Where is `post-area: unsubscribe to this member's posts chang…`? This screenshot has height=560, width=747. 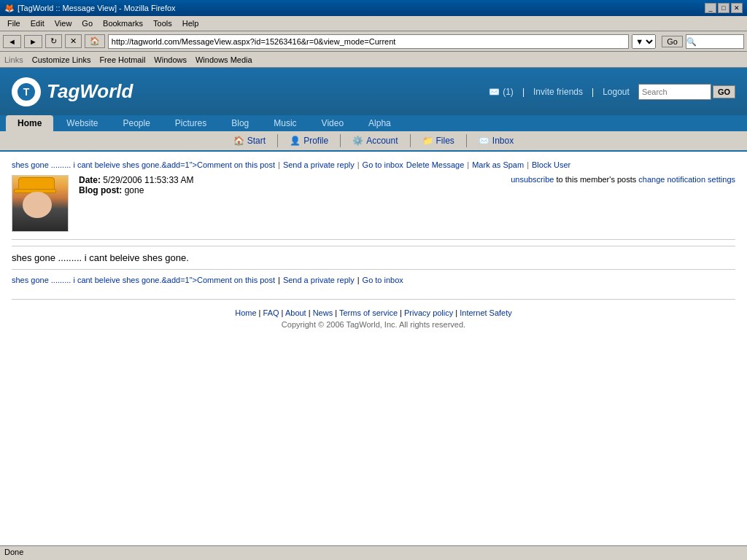 post-area: unsubscribe to this member's posts chang… is located at coordinates (374, 204).